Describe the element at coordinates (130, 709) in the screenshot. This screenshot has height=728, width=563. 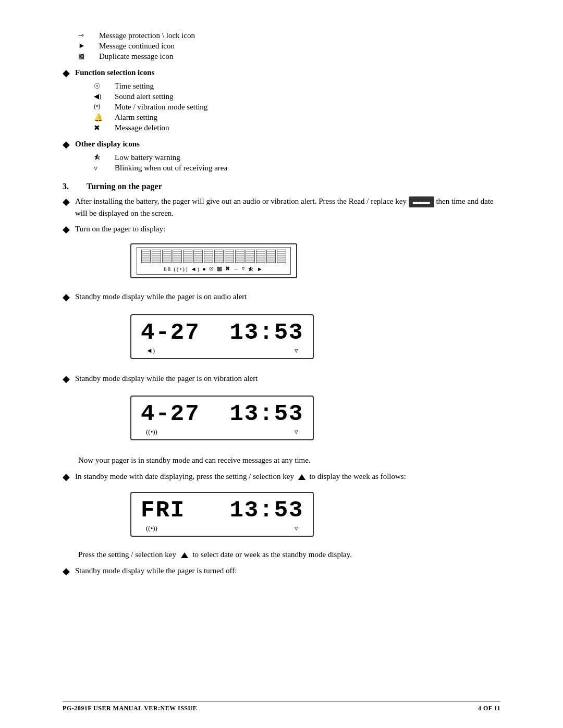
I see `footer-left: PG-2091F USER MANUAL VER:NEW ISSUE` at that location.